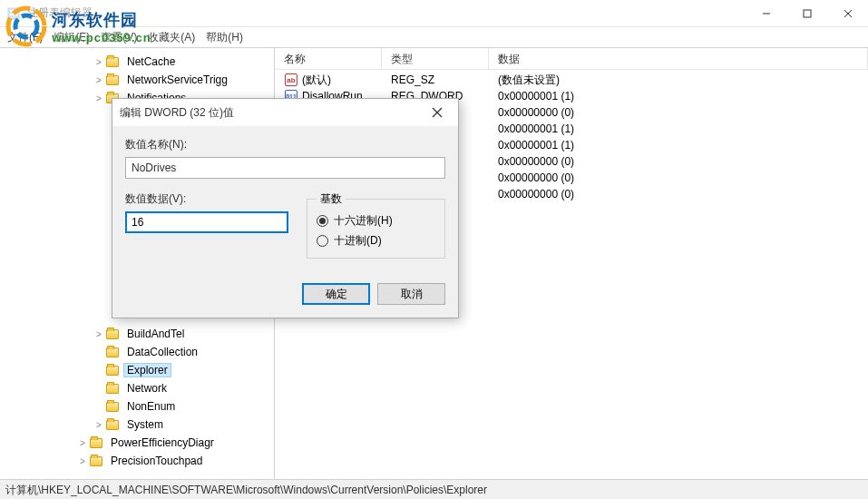  Describe the element at coordinates (162, 443) in the screenshot. I see `tree-label: PowerEfficiencyDiagr` at that location.